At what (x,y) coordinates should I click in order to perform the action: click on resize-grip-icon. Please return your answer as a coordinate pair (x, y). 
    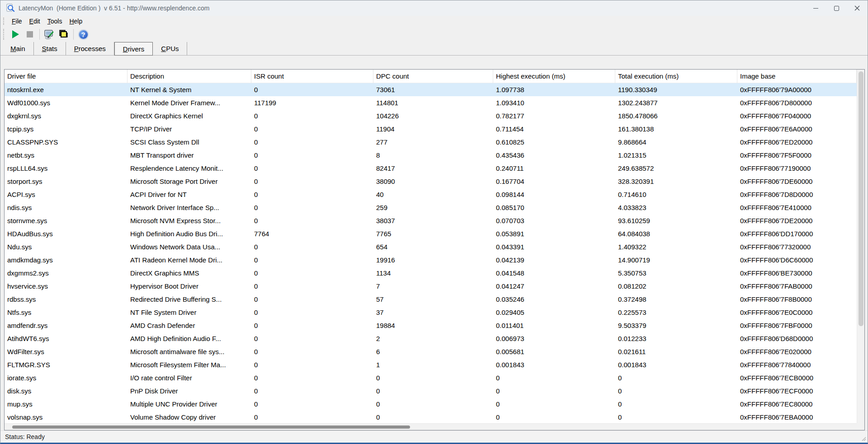
    Looking at the image, I should click on (863, 439).